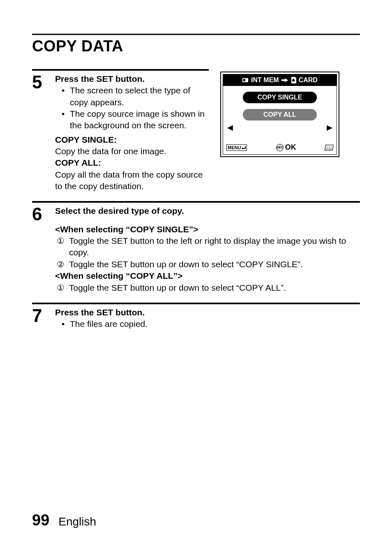 This screenshot has height=553, width=392. I want to click on corner-indicator-icon, so click(329, 148).